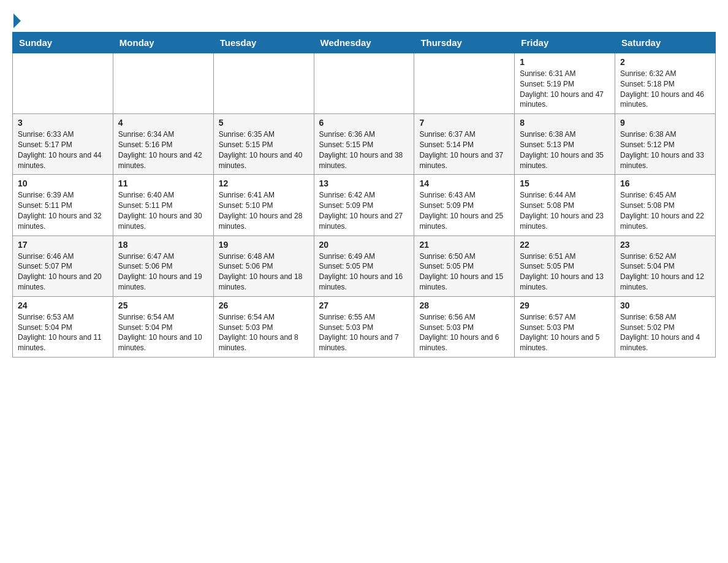 The image size is (728, 563). What do you see at coordinates (264, 183) in the screenshot?
I see `day-number: 12` at bounding box center [264, 183].